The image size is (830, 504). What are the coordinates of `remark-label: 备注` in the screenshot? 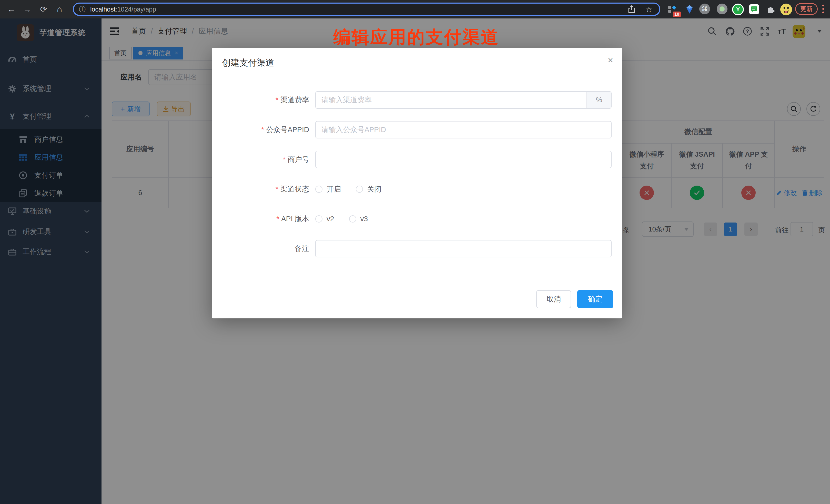 It's located at (261, 249).